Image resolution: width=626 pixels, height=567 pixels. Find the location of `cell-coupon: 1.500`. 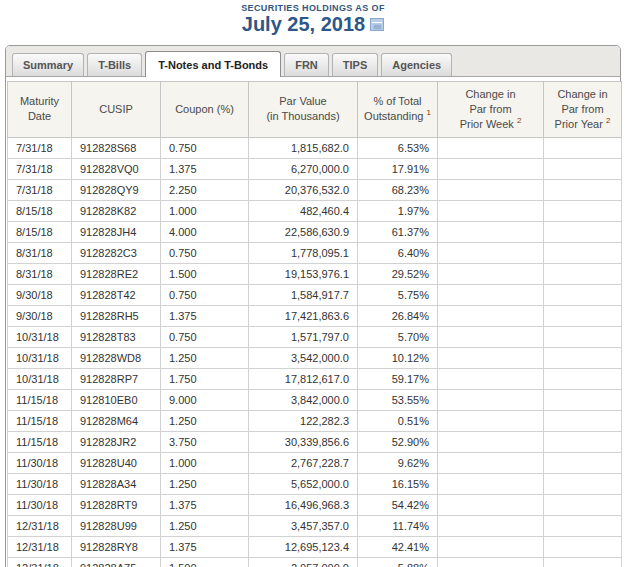

cell-coupon: 1.500 is located at coordinates (205, 274).